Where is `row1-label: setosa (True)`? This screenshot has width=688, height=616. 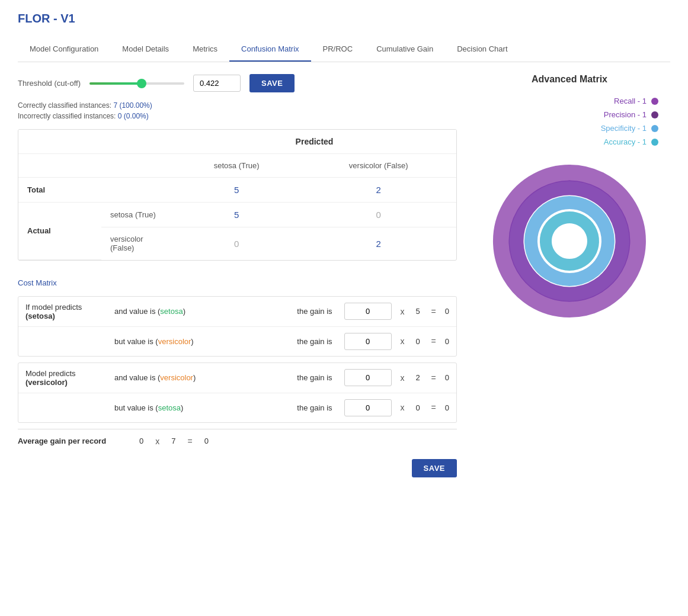 row1-label: setosa (True) is located at coordinates (137, 215).